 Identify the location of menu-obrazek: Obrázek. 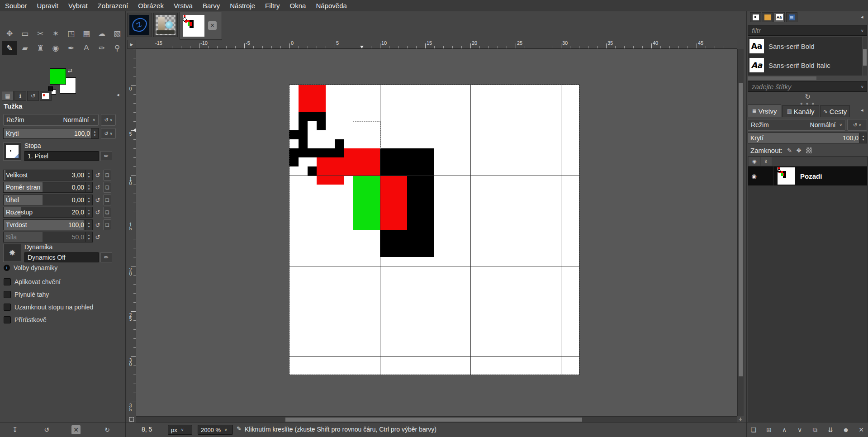
(151, 5).